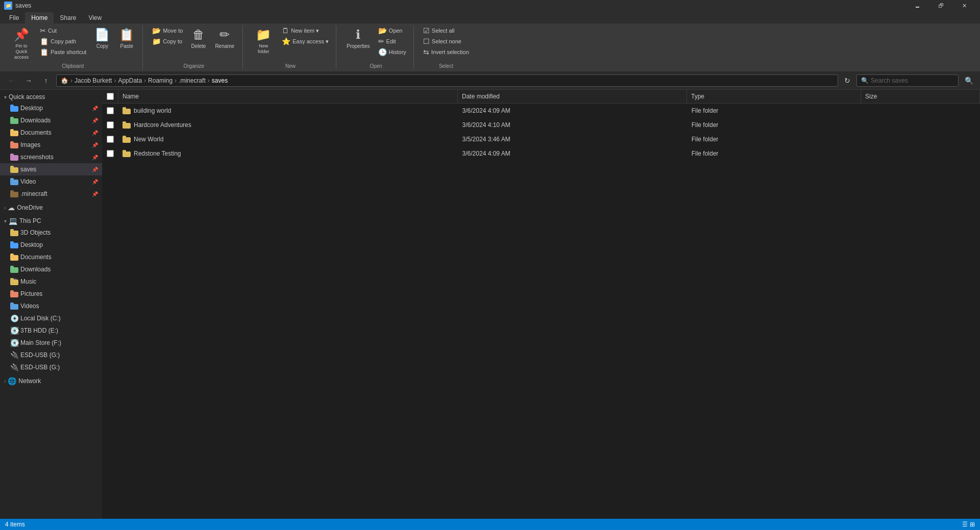  Describe the element at coordinates (972, 524) in the screenshot. I see `grid-icon: ⊞` at that location.